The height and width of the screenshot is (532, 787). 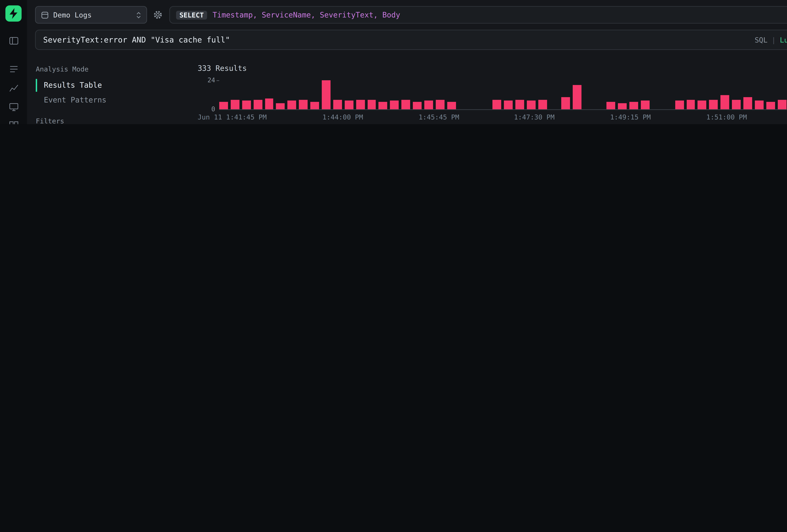 What do you see at coordinates (14, 121) in the screenshot?
I see `nav-dashboards-icon` at bounding box center [14, 121].